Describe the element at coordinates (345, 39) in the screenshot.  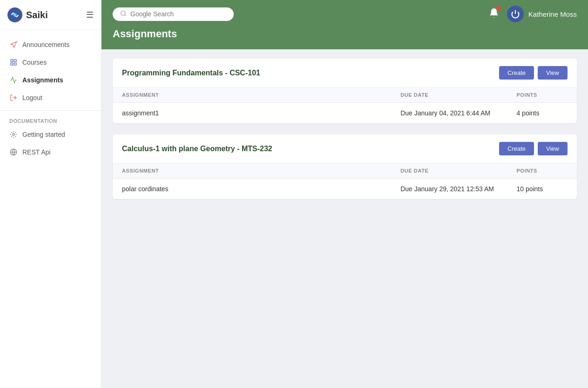
I see `page-title-bar: Assignments` at that location.